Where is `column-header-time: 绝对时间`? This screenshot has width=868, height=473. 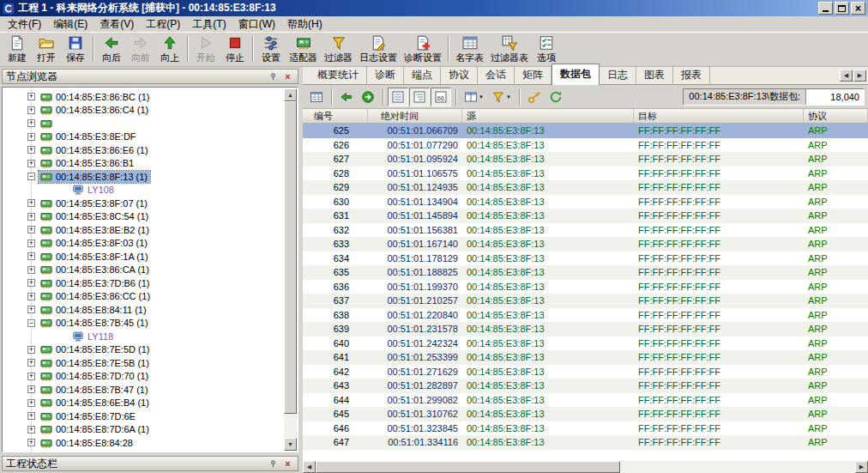 column-header-time: 绝对时间 is located at coordinates (415, 116).